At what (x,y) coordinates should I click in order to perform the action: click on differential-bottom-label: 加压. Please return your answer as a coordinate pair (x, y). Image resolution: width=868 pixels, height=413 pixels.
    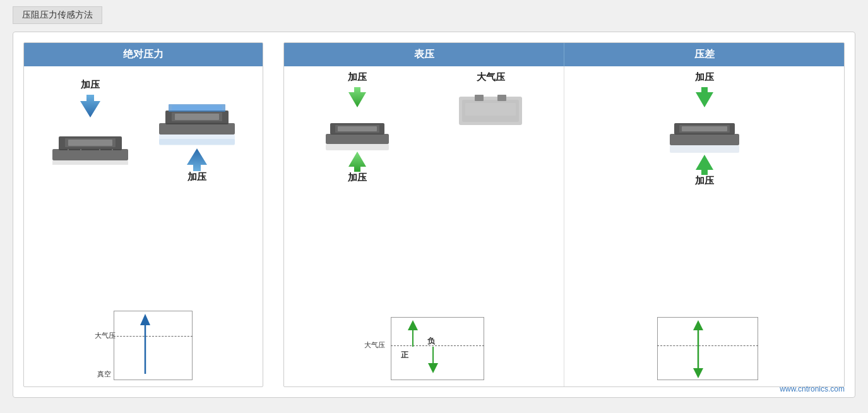
    Looking at the image, I should click on (705, 181).